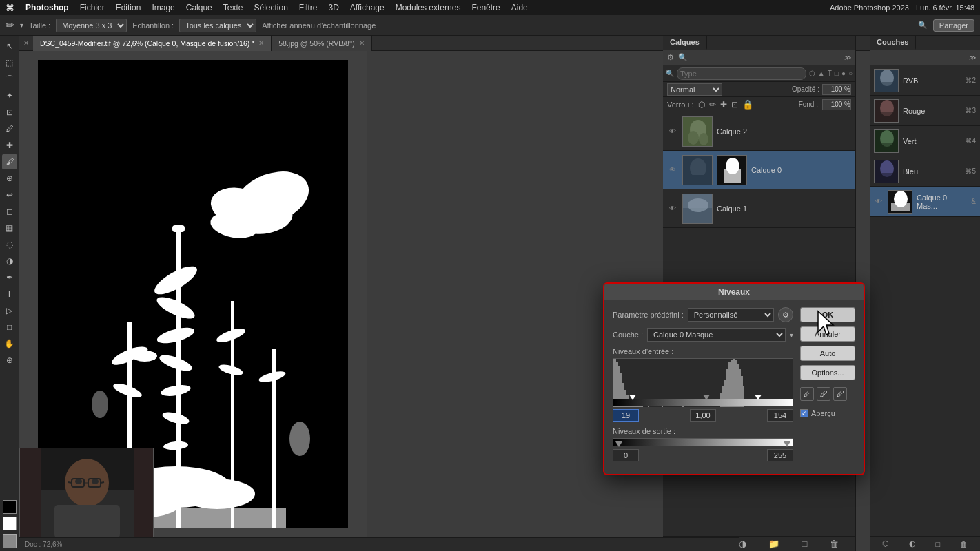 This screenshot has height=551, width=980. I want to click on background-color, so click(10, 523).